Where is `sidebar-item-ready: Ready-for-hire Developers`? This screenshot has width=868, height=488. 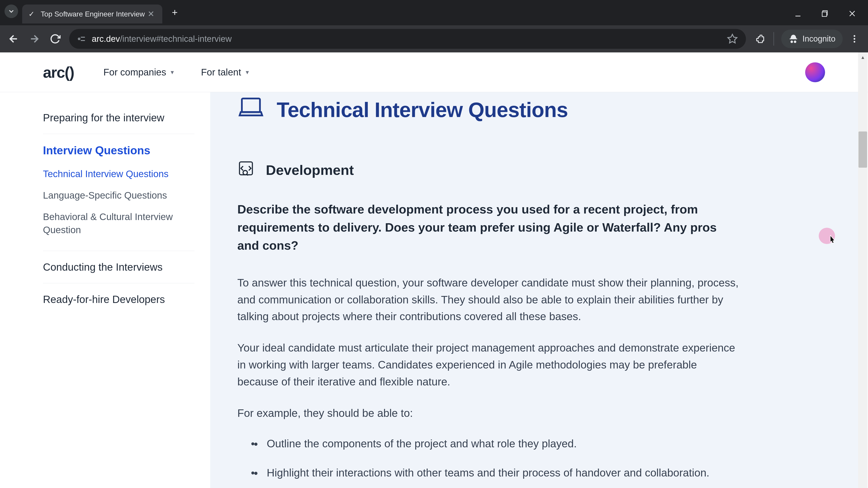
sidebar-item-ready: Ready-for-hire Developers is located at coordinates (119, 299).